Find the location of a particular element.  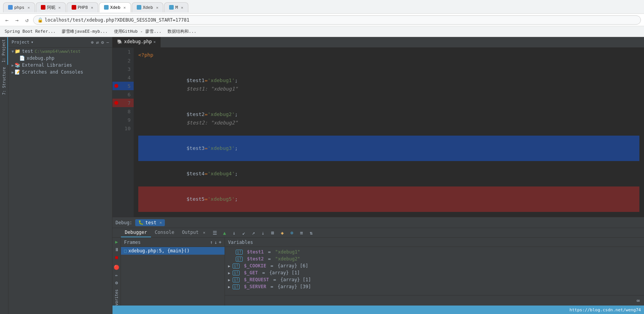

url-bar: 🔒 localhost/test/xdebug.php?XDEBUG_SESSI… is located at coordinates (337, 20).